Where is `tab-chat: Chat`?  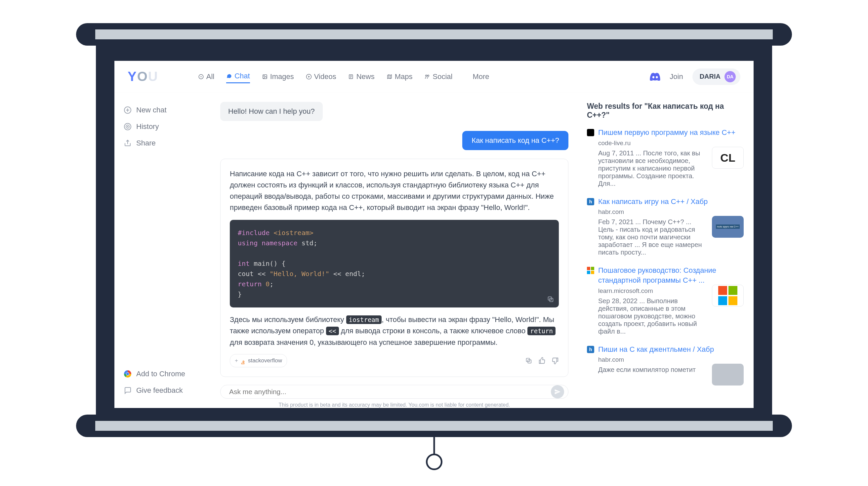 tab-chat: Chat is located at coordinates (238, 77).